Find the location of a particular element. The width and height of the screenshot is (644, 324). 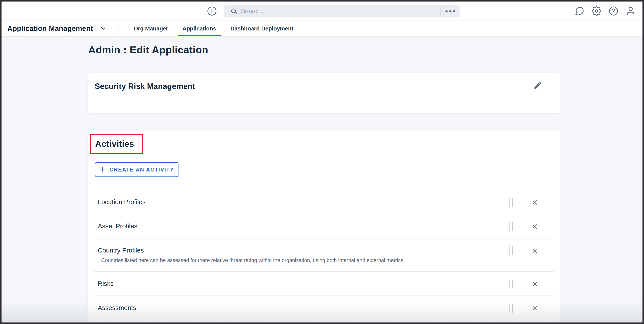

search-input is located at coordinates (340, 11).